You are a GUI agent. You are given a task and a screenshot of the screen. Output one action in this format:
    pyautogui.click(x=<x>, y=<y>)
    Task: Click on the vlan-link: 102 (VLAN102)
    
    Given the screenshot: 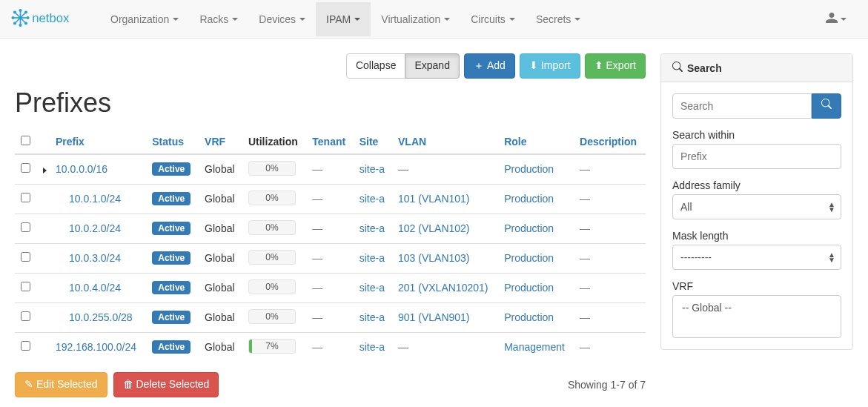 What is the action you would take?
    pyautogui.click(x=434, y=228)
    